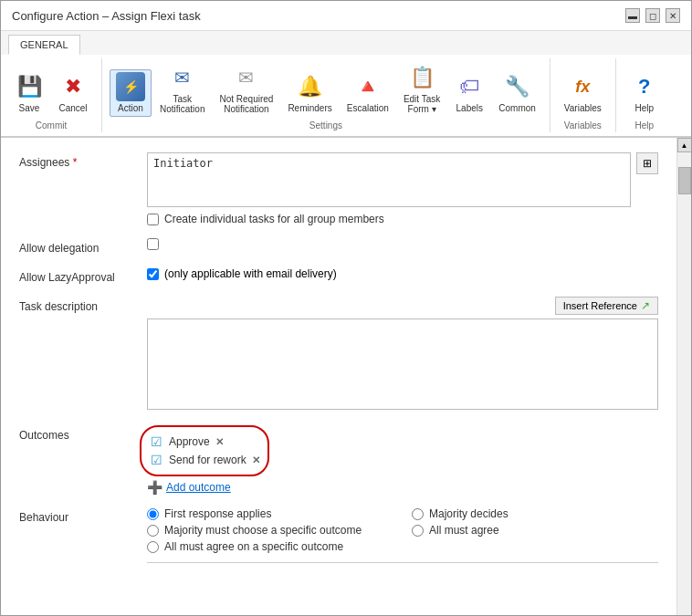 This screenshot has width=692, height=616. What do you see at coordinates (403, 180) in the screenshot?
I see `assignees-box: Initiator ⊞` at bounding box center [403, 180].